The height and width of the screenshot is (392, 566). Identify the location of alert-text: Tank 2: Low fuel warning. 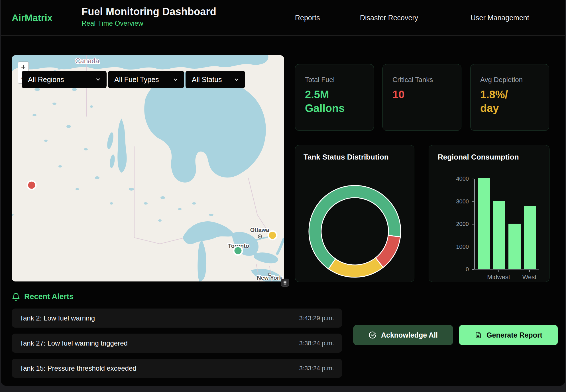
(57, 318).